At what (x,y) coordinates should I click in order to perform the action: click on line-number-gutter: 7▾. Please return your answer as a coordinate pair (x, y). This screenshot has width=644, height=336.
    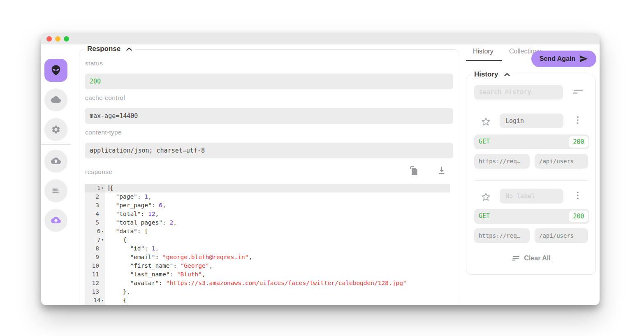
    Looking at the image, I should click on (95, 240).